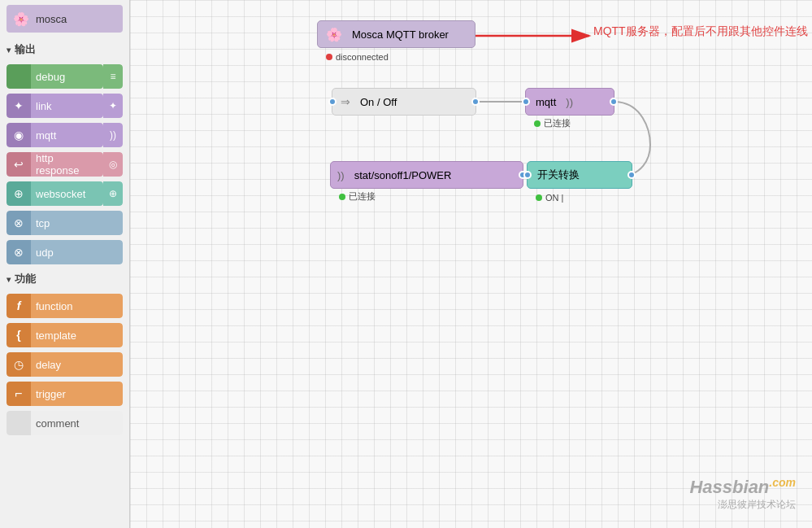  What do you see at coordinates (113, 76) in the screenshot?
I see `debug-right-icon: ≡` at bounding box center [113, 76].